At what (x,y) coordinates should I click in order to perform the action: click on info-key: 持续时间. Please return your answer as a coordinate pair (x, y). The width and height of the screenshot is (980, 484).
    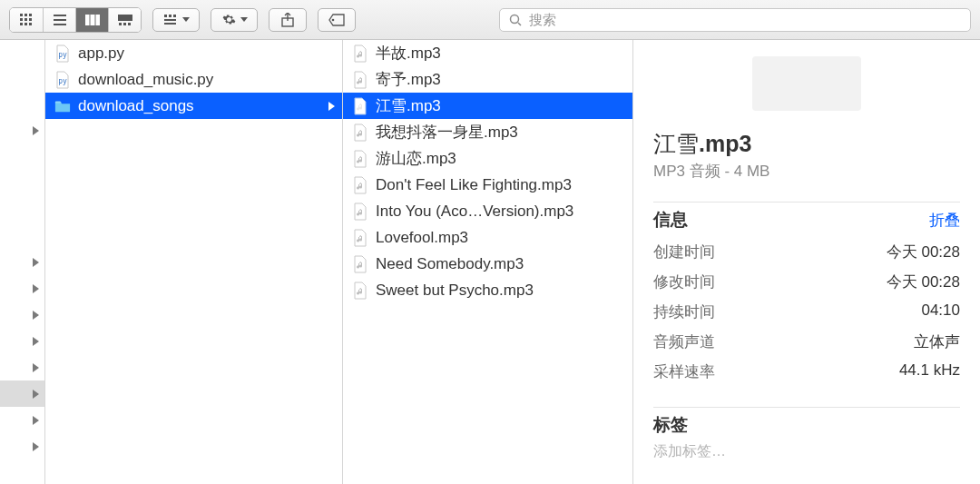
    Looking at the image, I should click on (684, 312).